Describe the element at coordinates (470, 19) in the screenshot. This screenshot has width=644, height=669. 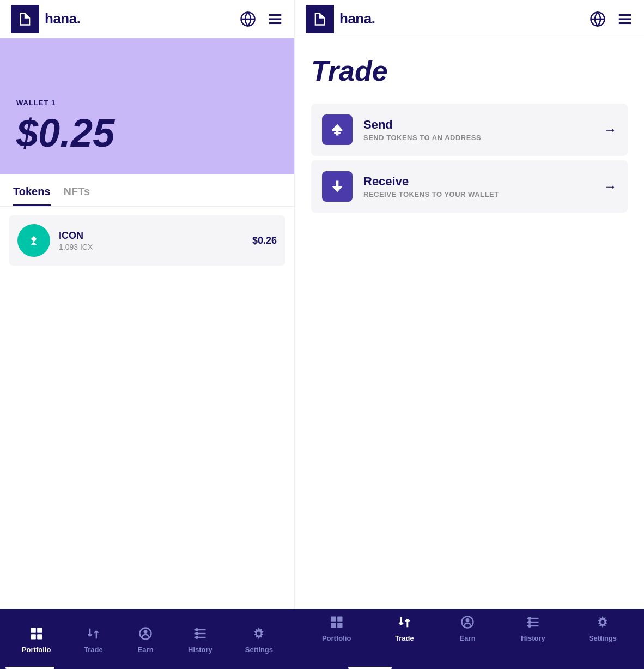
I see `right-header: hana.` at that location.